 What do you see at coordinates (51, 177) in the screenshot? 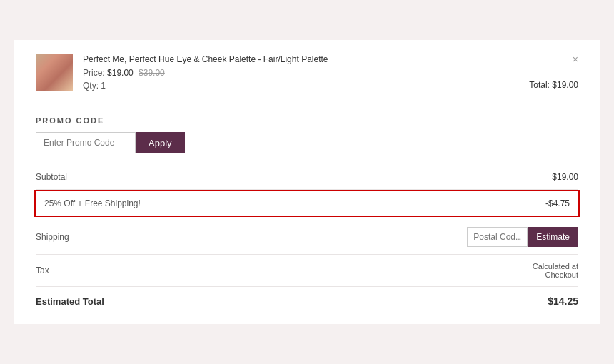
I see `subtotal-label: Subtotal` at bounding box center [51, 177].